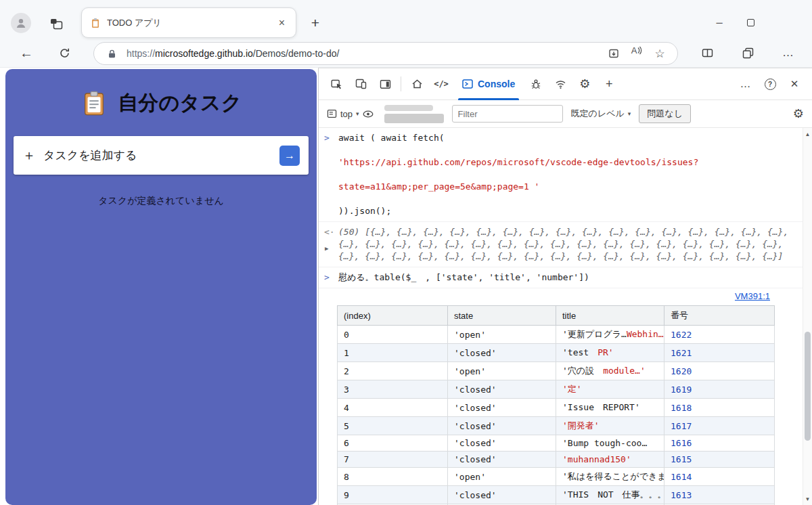 This screenshot has width=812, height=505. What do you see at coordinates (26, 53) in the screenshot?
I see `back-button: ←` at bounding box center [26, 53].